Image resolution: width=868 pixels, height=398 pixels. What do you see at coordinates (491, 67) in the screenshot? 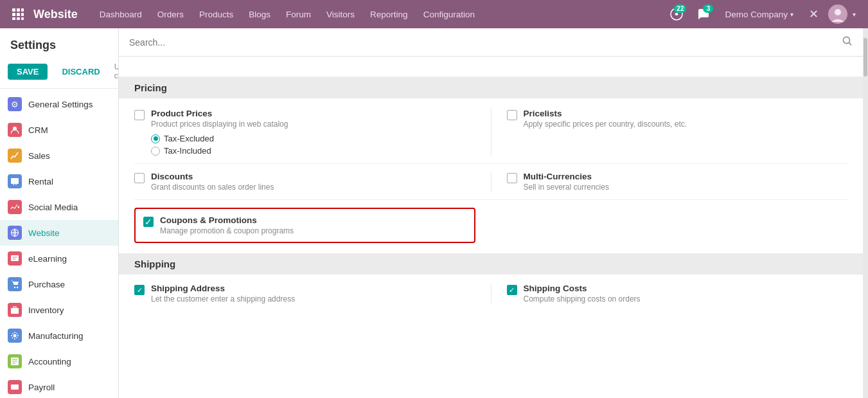
I see `top-spacer` at bounding box center [491, 67].